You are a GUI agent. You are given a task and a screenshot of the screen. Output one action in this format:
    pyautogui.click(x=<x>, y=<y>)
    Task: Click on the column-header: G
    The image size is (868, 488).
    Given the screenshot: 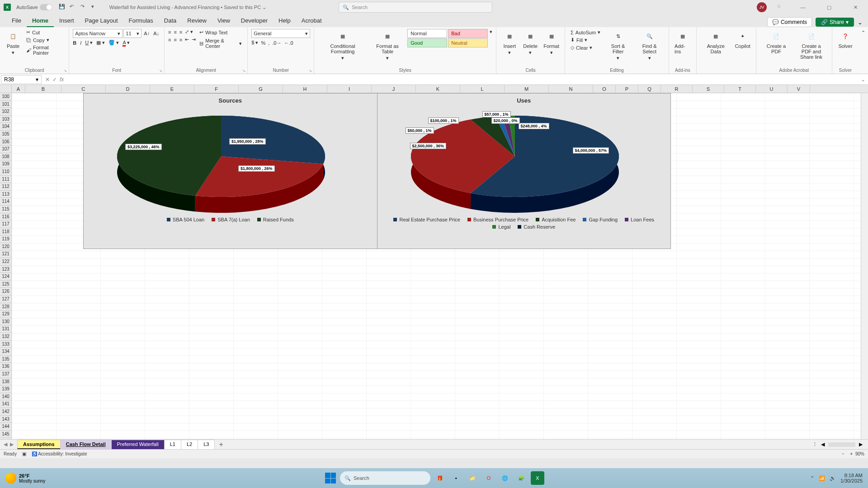 What is the action you would take?
    pyautogui.click(x=261, y=89)
    